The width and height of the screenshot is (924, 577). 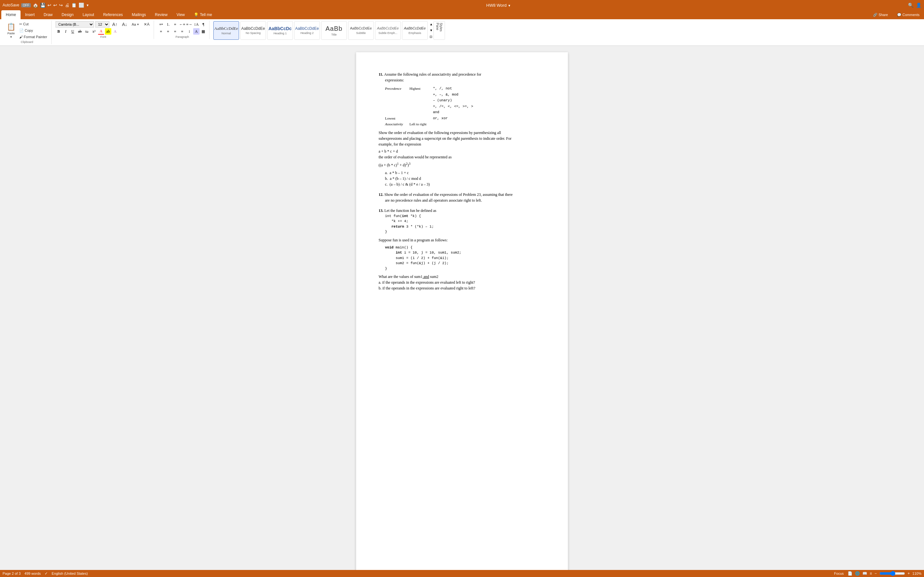 I want to click on redo-icon: ↪, so click(x=61, y=5).